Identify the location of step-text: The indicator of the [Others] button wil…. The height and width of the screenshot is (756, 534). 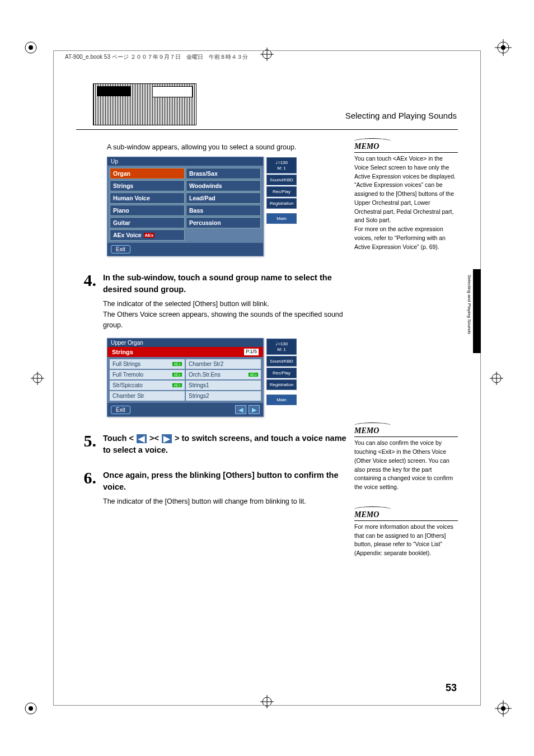
(227, 501).